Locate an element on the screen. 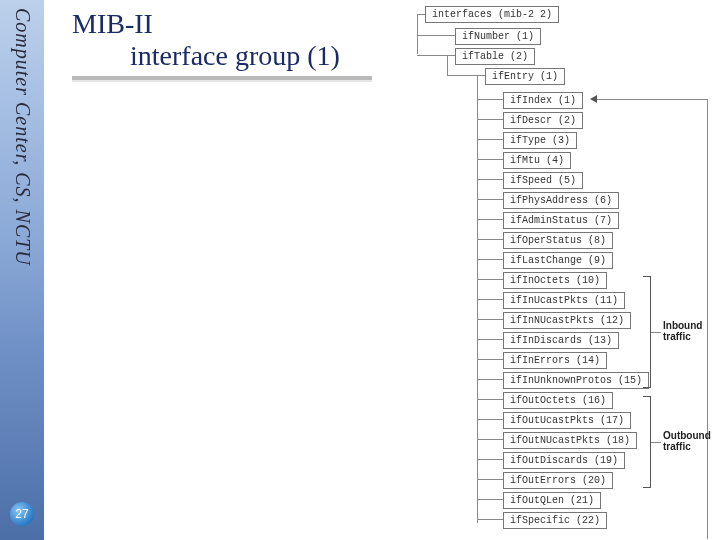 The height and width of the screenshot is (540, 720). title-underline is located at coordinates (222, 78).